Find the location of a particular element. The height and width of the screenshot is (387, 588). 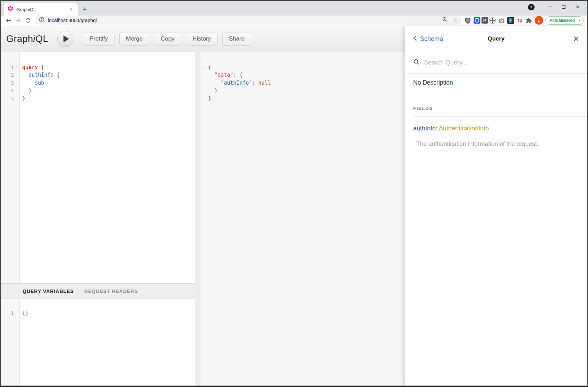

variables-editor: 1{} is located at coordinates (98, 342).